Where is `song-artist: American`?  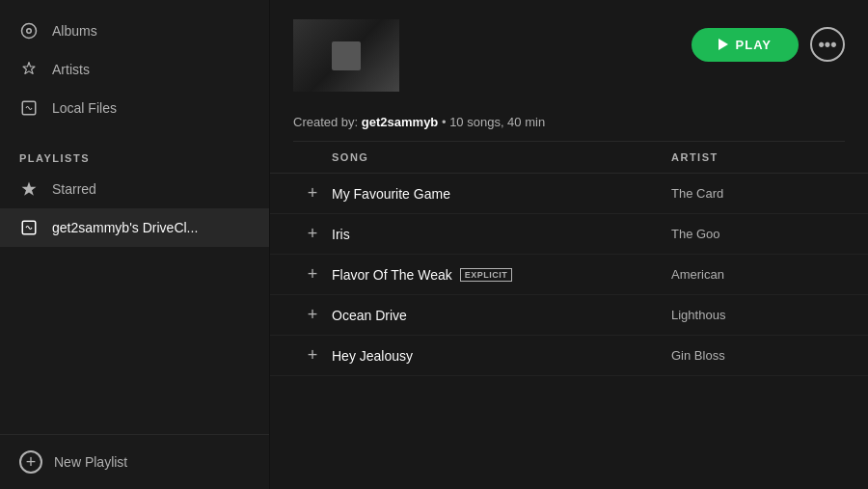
song-artist: American is located at coordinates (758, 274).